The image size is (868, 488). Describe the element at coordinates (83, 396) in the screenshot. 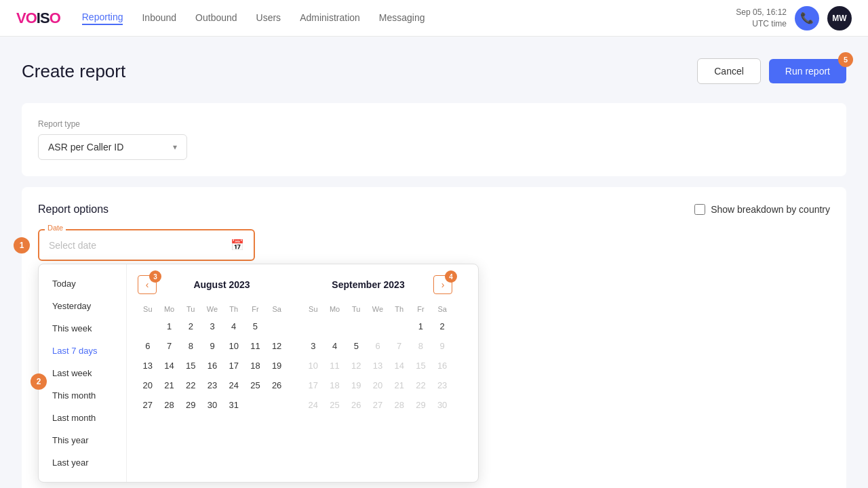

I see `preset-this-month: This month` at that location.